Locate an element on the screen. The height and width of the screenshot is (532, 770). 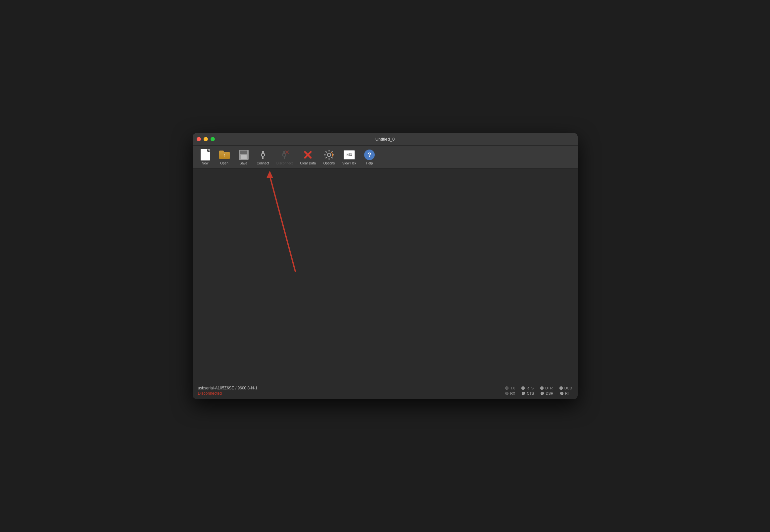
statusbar: usbserial-A105Z6SE / 9600 8-N-1 Disconne… is located at coordinates (385, 390).